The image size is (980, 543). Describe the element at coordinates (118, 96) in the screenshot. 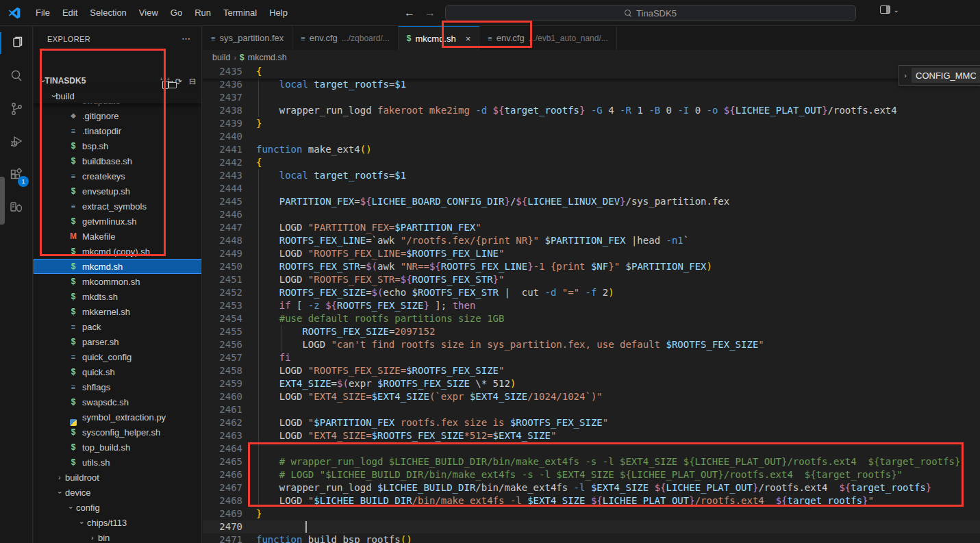

I see `tree-sticky-build: ›build` at that location.